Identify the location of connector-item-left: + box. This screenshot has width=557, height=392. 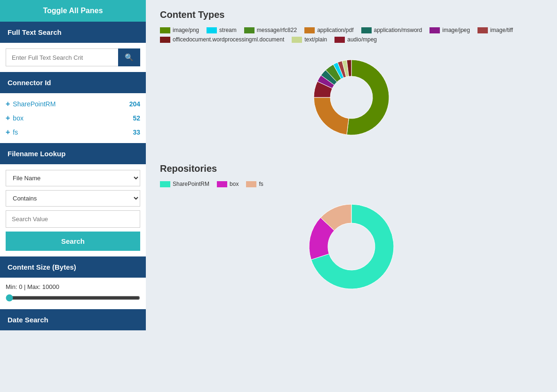
(15, 118).